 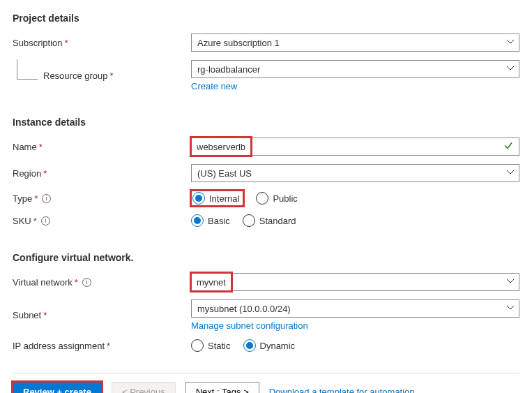 I want to click on label-ip-assignment: IP address assignment*, so click(x=102, y=346).